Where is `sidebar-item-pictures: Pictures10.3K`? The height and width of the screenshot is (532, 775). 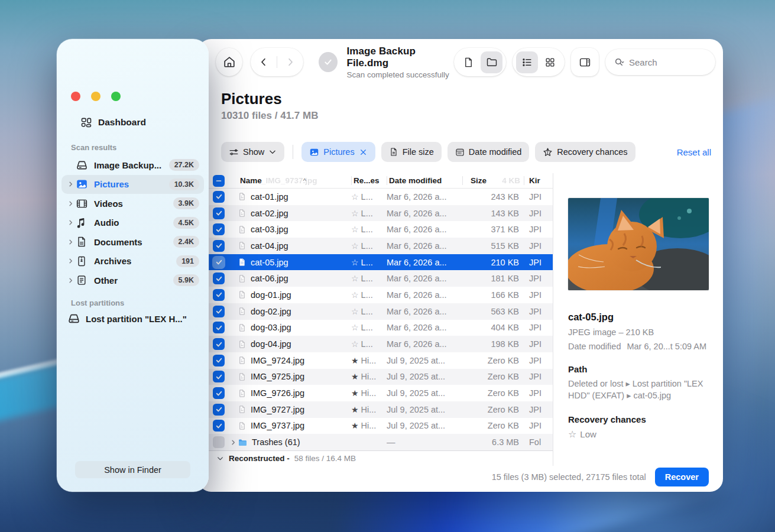
sidebar-item-pictures: Pictures10.3K is located at coordinates (132, 184).